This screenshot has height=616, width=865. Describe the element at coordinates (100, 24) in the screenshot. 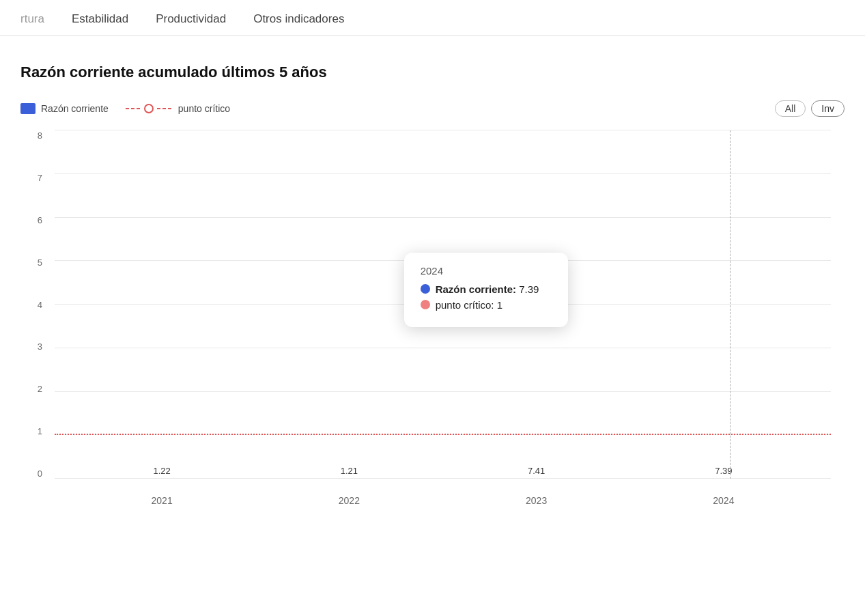

I see `tab-estabilidad: Estabilidad` at that location.